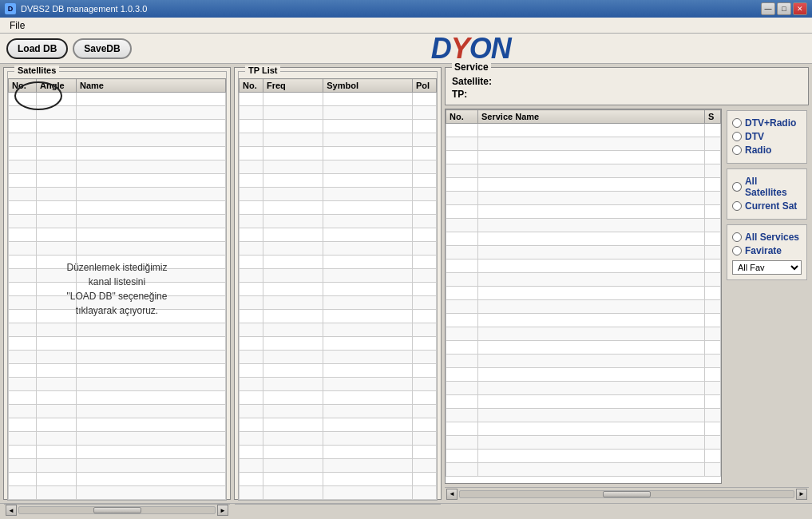  What do you see at coordinates (737, 150) in the screenshot?
I see `radio-radio` at bounding box center [737, 150].